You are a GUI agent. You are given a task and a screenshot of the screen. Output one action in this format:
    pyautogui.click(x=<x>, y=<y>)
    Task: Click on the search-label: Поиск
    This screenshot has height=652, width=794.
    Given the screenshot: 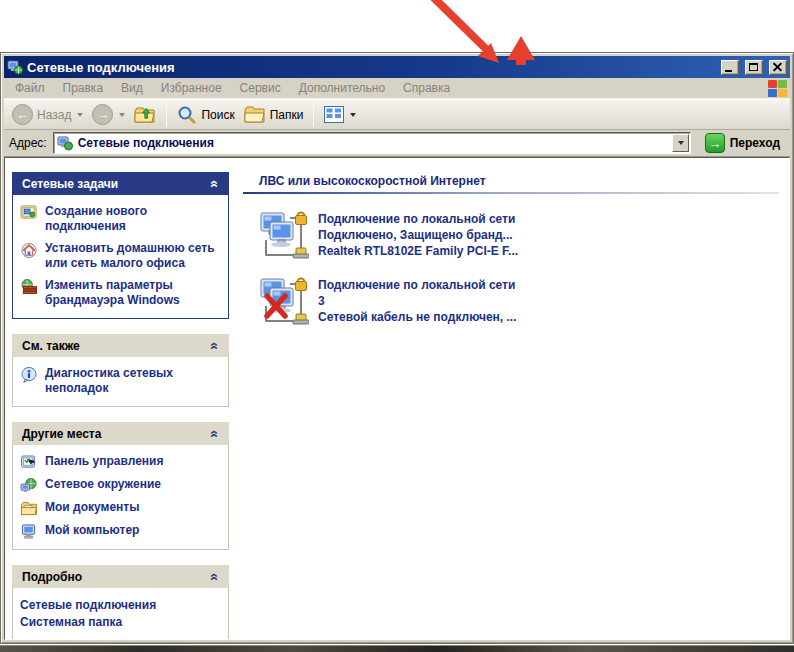 What is the action you would take?
    pyautogui.click(x=218, y=115)
    